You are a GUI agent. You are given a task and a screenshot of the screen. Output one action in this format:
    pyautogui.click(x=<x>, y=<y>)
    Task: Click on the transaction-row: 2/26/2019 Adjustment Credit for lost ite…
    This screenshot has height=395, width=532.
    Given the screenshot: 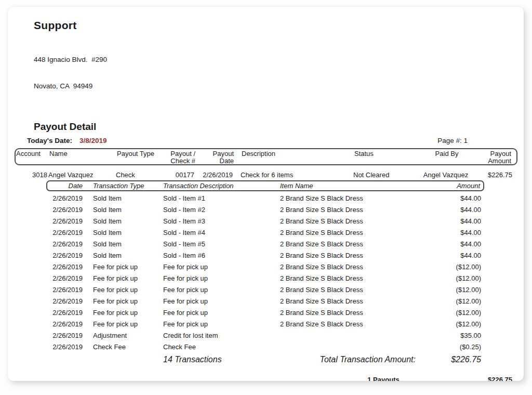 What is the action you would take?
    pyautogui.click(x=266, y=337)
    